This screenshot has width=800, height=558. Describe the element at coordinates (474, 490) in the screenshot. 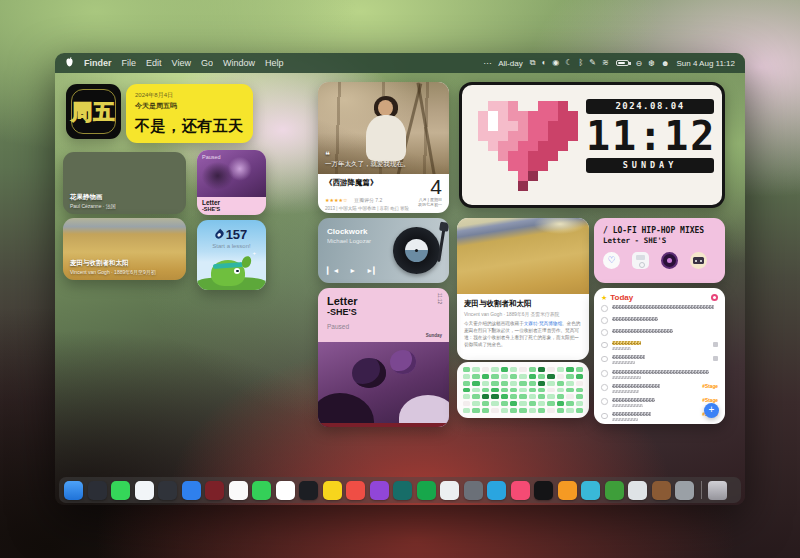

I see `dock-icon-developer` at that location.